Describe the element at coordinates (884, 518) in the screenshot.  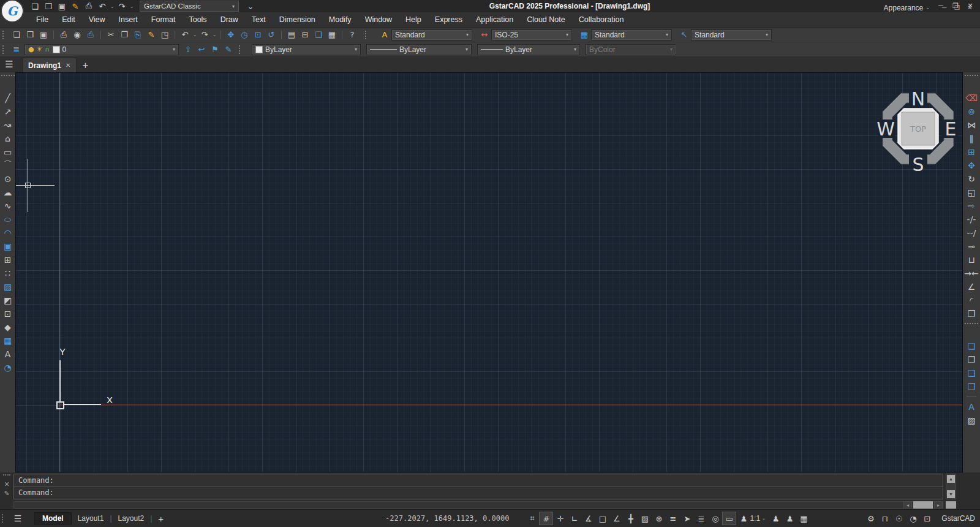
I see `interface-lock-icon: ⊓` at that location.